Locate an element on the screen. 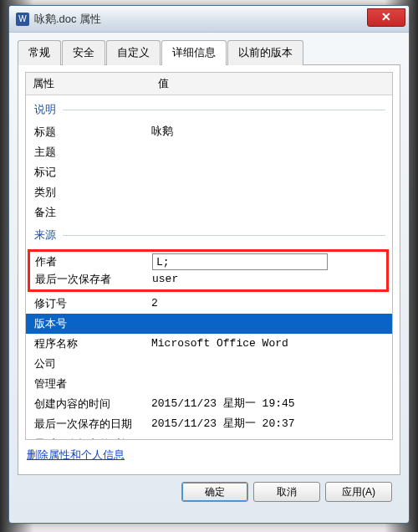 This screenshot has width=418, height=532. row-title: 标题 咏鹅 is located at coordinates (209, 132).